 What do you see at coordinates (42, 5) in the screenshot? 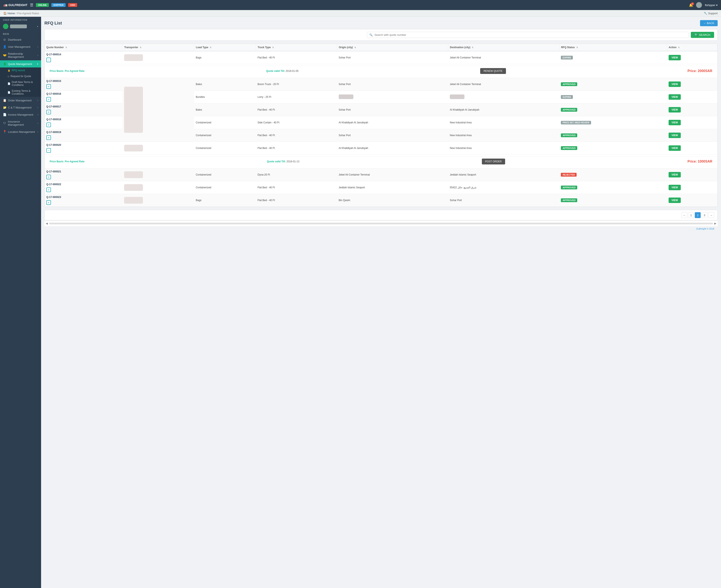
I see `online-badge: ONLINE` at bounding box center [42, 5].